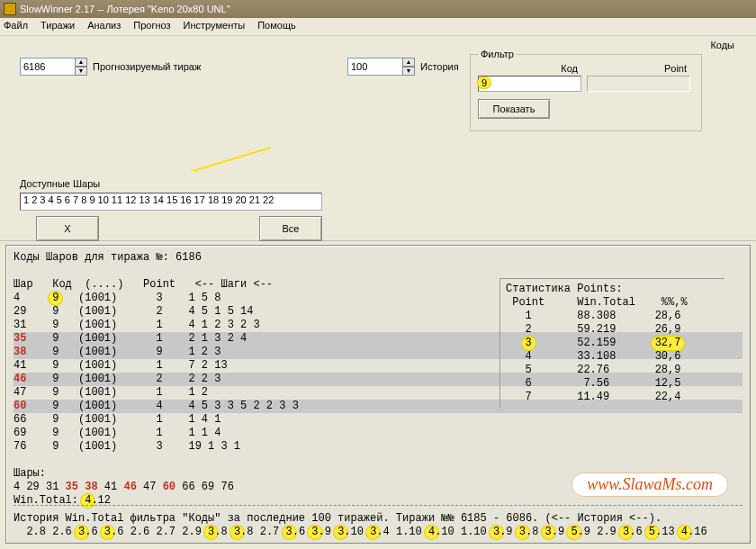 The image size is (756, 549). What do you see at coordinates (639, 68) in the screenshot?
I see `filter-point-label: Point` at bounding box center [639, 68].